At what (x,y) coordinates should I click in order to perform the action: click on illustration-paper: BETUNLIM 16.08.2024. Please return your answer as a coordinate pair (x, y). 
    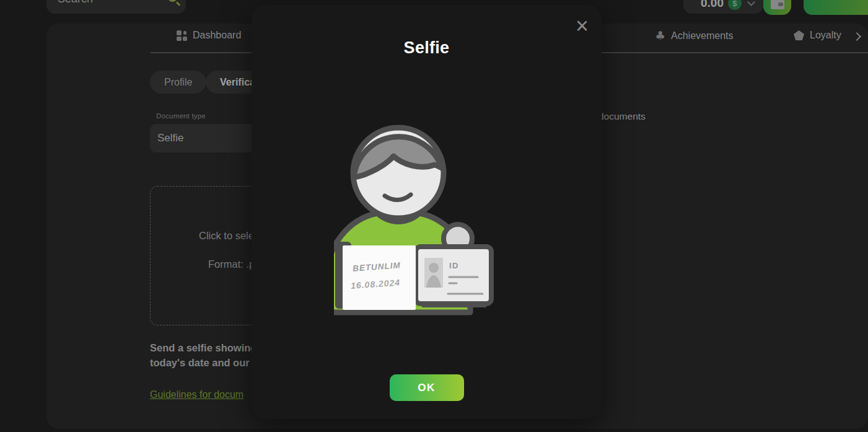
    Looking at the image, I should click on (379, 278).